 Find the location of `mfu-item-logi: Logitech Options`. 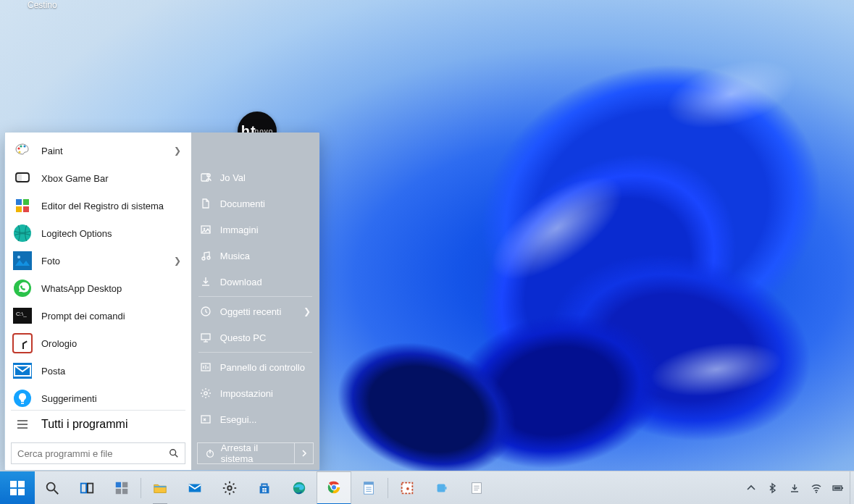

mfu-item-logi: Logitech Options is located at coordinates (99, 233).